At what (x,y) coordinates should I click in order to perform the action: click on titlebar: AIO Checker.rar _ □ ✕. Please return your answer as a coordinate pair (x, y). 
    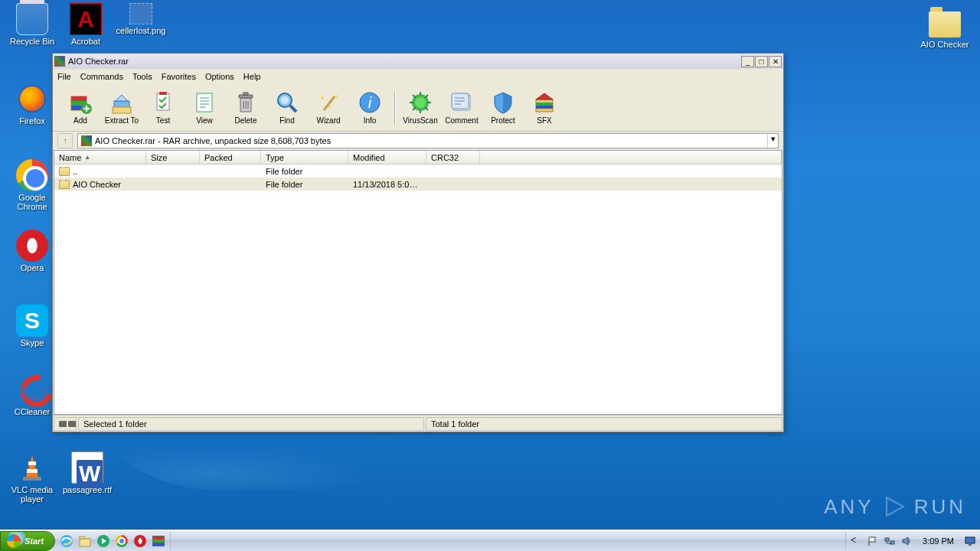
    Looking at the image, I should click on (418, 61).